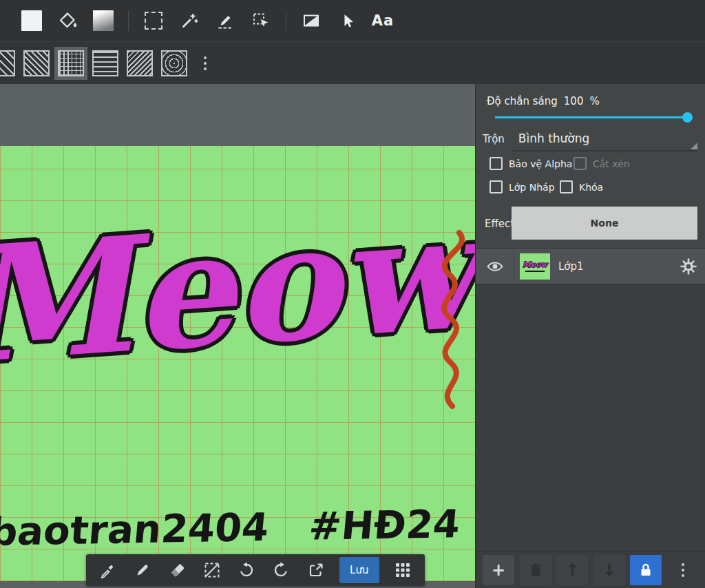 The height and width of the screenshot is (588, 705). What do you see at coordinates (212, 570) in the screenshot?
I see `deselect-icon` at bounding box center [212, 570].